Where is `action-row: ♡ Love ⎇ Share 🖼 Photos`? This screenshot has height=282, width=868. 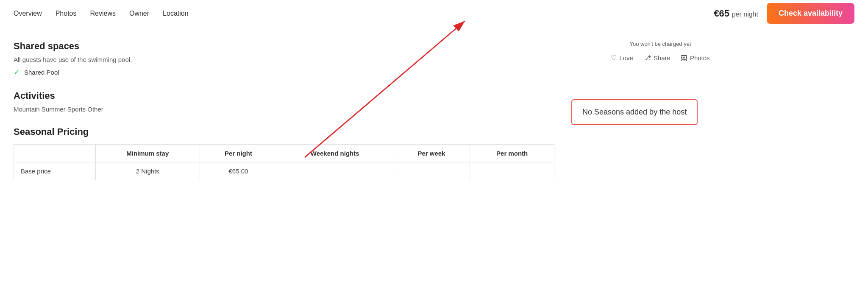
action-row: ♡ Love ⎇ Share 🖼 Photos is located at coordinates (660, 58).